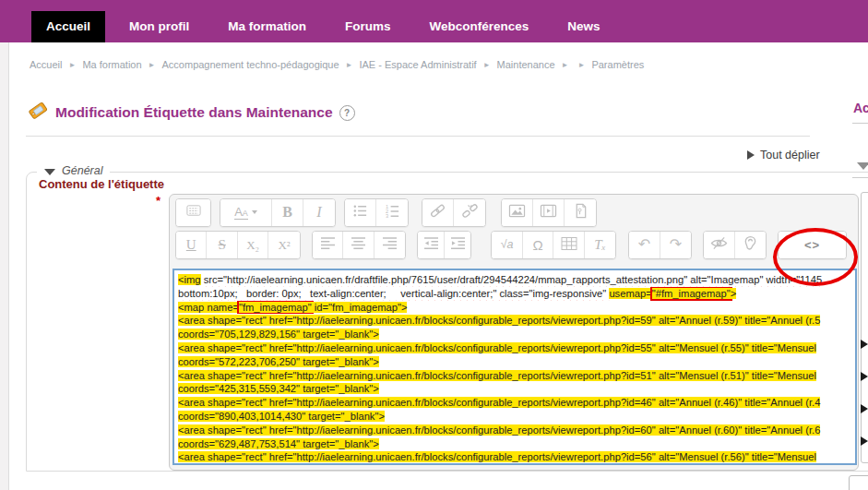 The image size is (868, 490). I want to click on svg-text: 3, so click(386, 216).